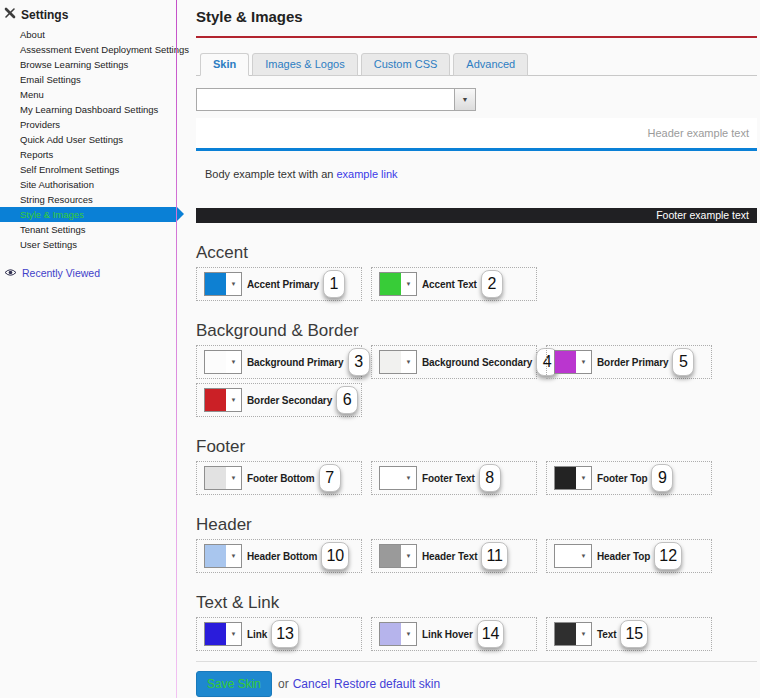 This screenshot has height=698, width=760. What do you see at coordinates (491, 634) in the screenshot?
I see `number-badge: 14` at bounding box center [491, 634].